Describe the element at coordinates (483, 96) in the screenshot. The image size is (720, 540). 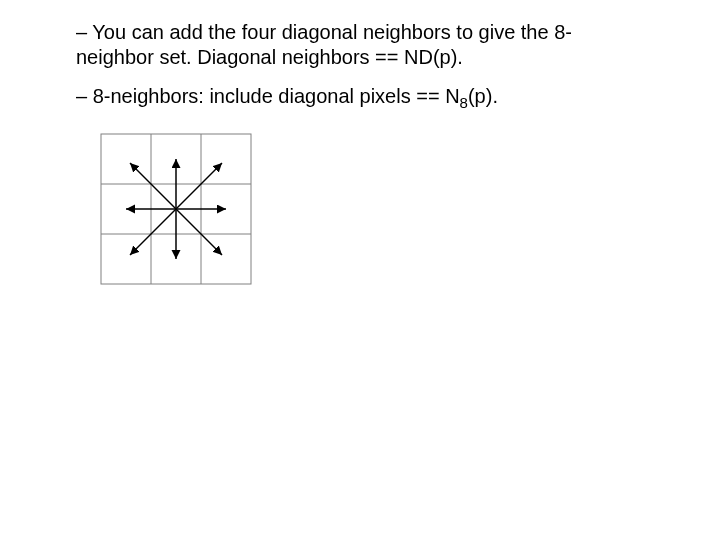
I see `bullet-2-text-after: (p).` at that location.